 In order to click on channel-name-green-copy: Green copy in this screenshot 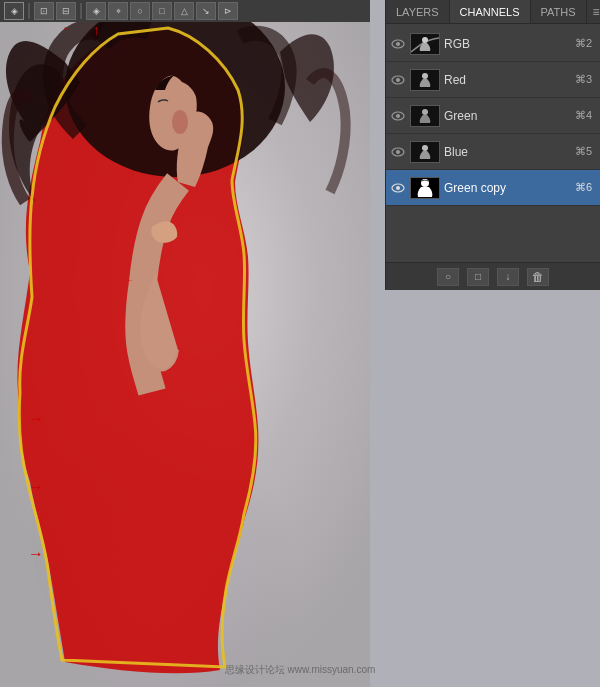, I will do `click(508, 188)`.